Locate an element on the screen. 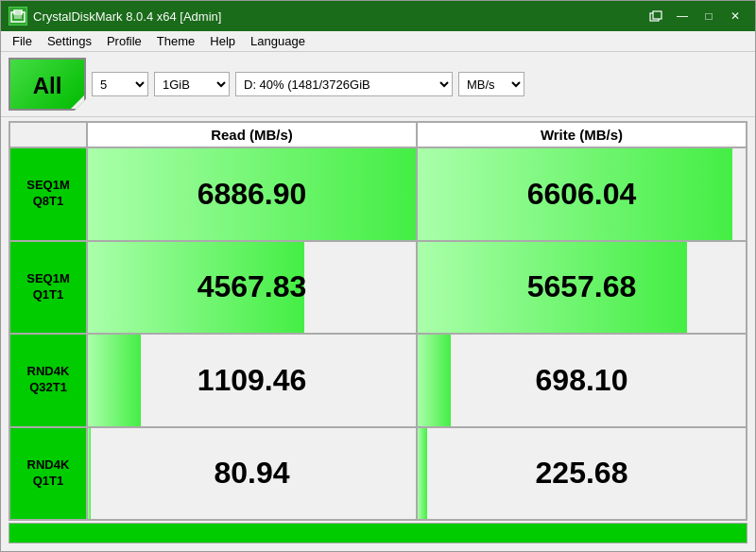  row-label-2: RND4KQ32T1 is located at coordinates (48, 380).